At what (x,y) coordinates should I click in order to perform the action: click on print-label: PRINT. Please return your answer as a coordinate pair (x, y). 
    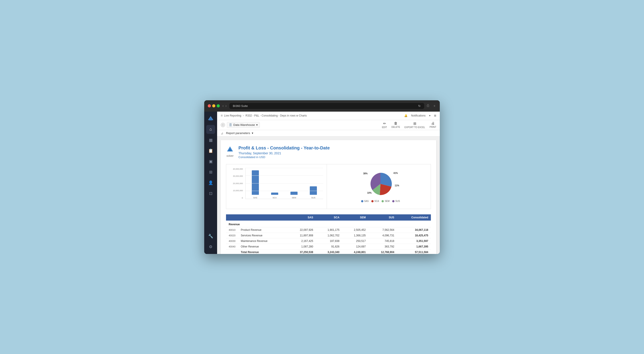
    Looking at the image, I should click on (433, 127).